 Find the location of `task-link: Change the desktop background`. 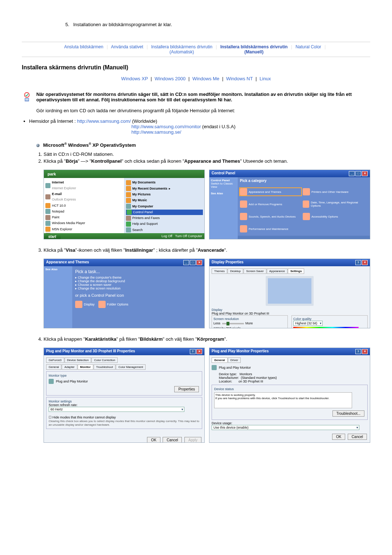

task-link: Change the desktop background is located at coordinates (102, 281).